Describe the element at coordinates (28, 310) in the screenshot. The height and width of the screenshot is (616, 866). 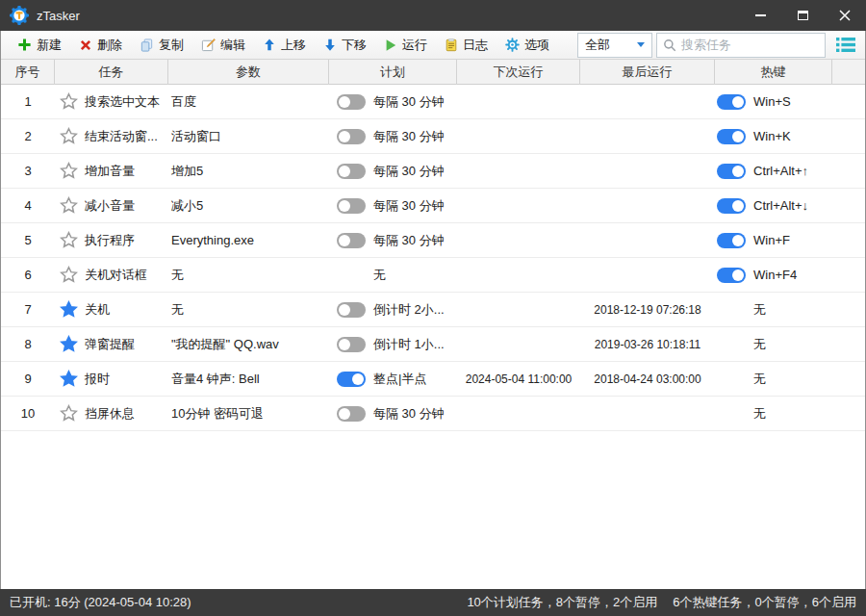
I see `row-number: 7` at that location.